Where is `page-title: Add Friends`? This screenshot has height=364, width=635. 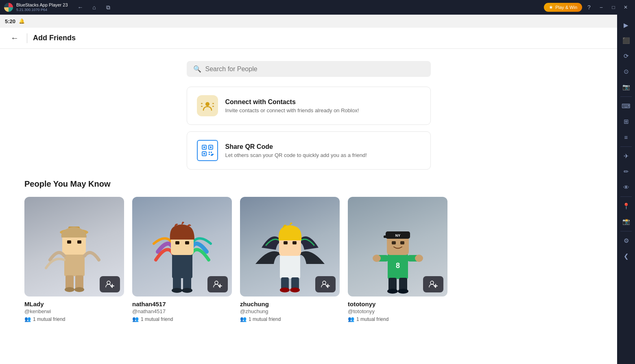
page-title: Add Friends is located at coordinates (55, 38).